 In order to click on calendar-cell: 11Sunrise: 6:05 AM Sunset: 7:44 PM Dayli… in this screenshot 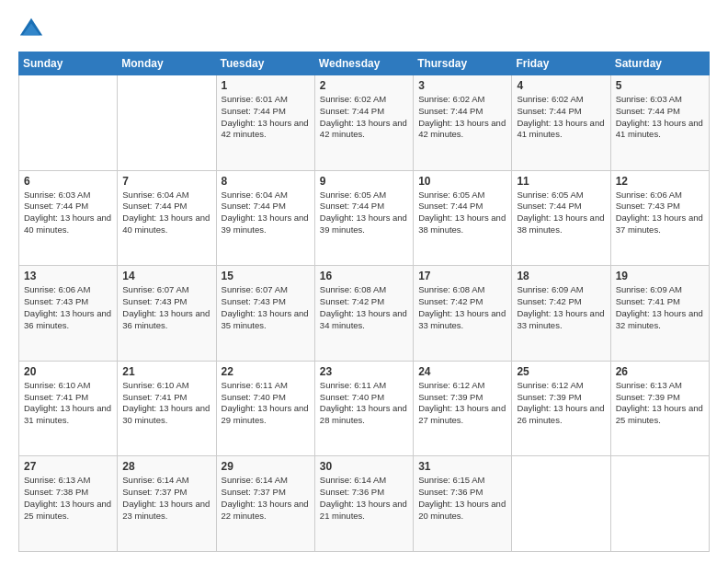, I will do `click(561, 218)`.